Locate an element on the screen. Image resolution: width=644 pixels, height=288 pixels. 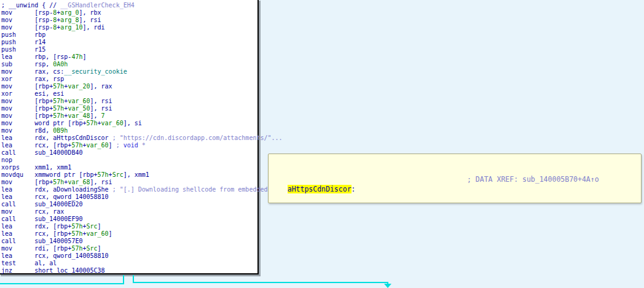
asm-line: lea rdx, [rbp+57h+Src] is located at coordinates (129, 227).